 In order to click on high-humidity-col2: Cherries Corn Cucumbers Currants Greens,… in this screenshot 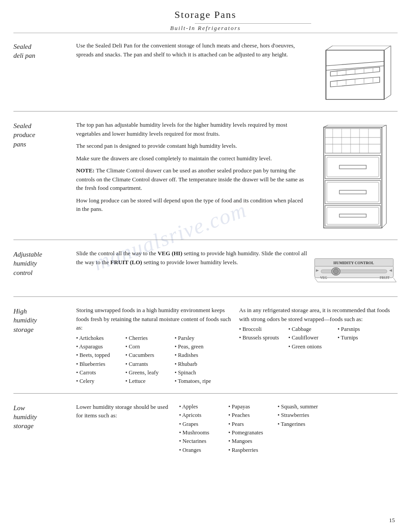, I will do `click(150, 360)`.